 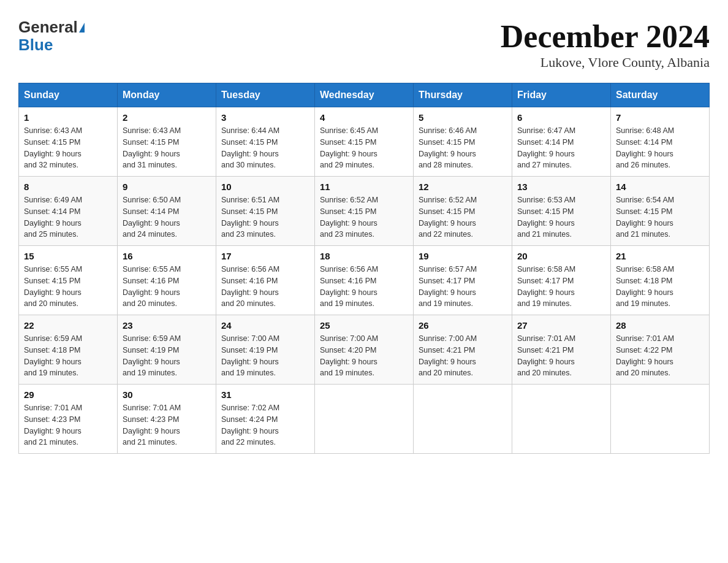 What do you see at coordinates (561, 325) in the screenshot?
I see `day-number: 27` at bounding box center [561, 325].